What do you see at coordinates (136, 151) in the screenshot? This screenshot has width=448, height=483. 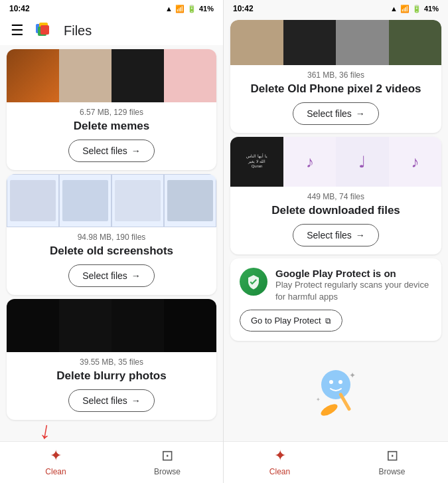 I see `arrow-right-icon: →` at bounding box center [136, 151].